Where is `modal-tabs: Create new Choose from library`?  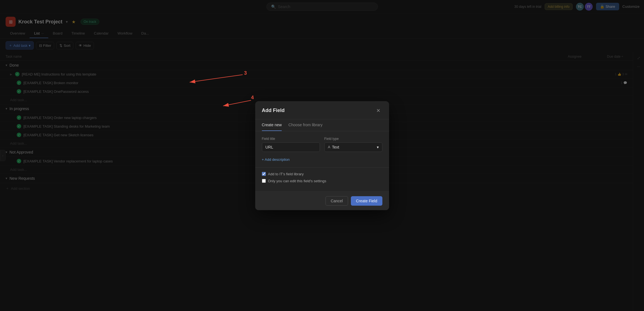
modal-tabs: Create new Choose from library is located at coordinates (322, 125).